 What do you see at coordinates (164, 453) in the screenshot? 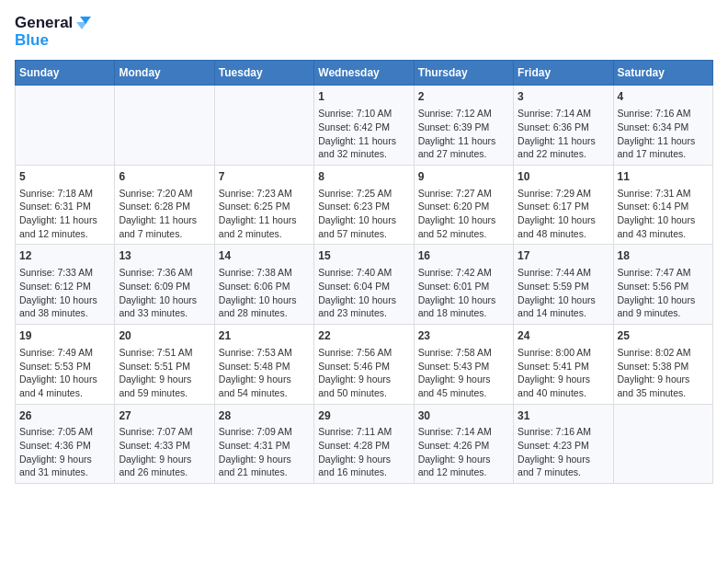
I see `day-info: Sunrise: 7:07 AM Sunset: 4:33 PM Dayligh…` at bounding box center [164, 453].